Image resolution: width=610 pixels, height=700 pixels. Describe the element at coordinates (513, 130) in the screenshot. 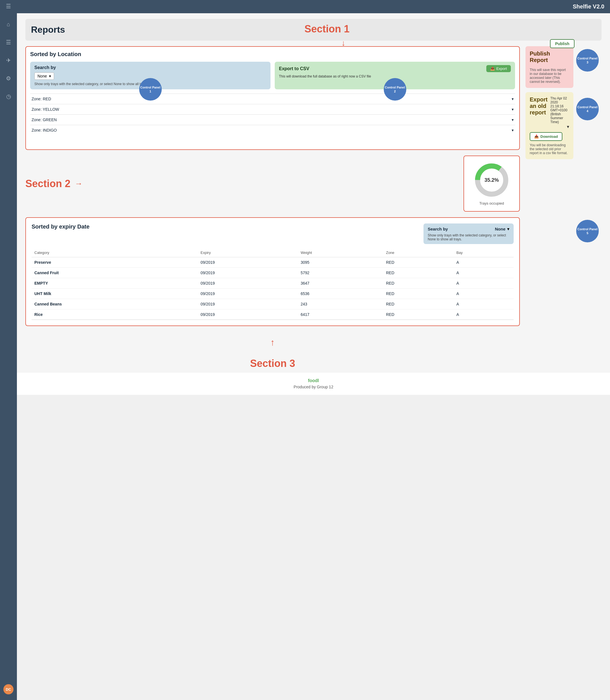

I see `zone-indigo-chevron: ▾` at that location.